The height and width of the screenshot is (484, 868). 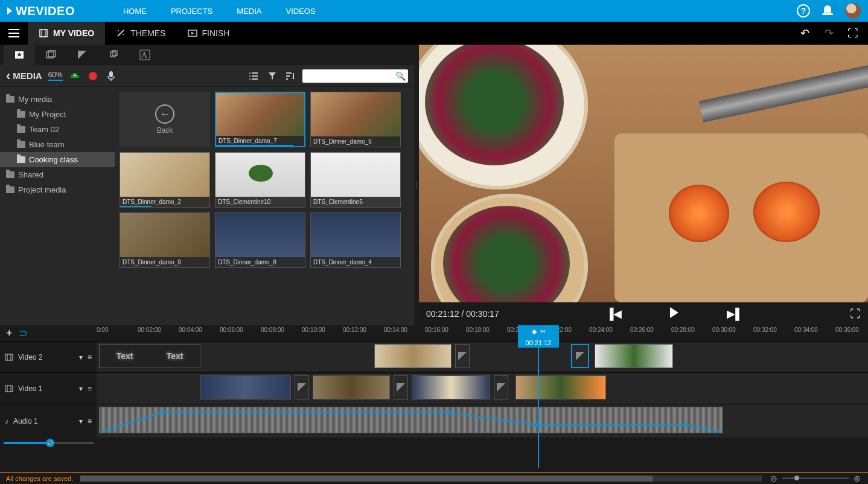 I want to click on clip-item: DTS_Clementine5, so click(x=356, y=180).